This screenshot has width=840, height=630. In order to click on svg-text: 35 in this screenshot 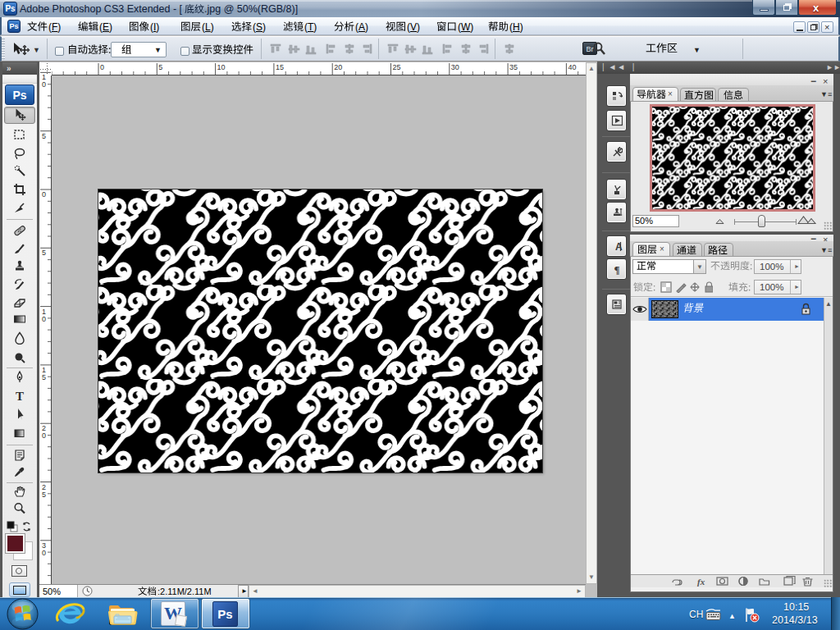, I will do `click(514, 67)`.